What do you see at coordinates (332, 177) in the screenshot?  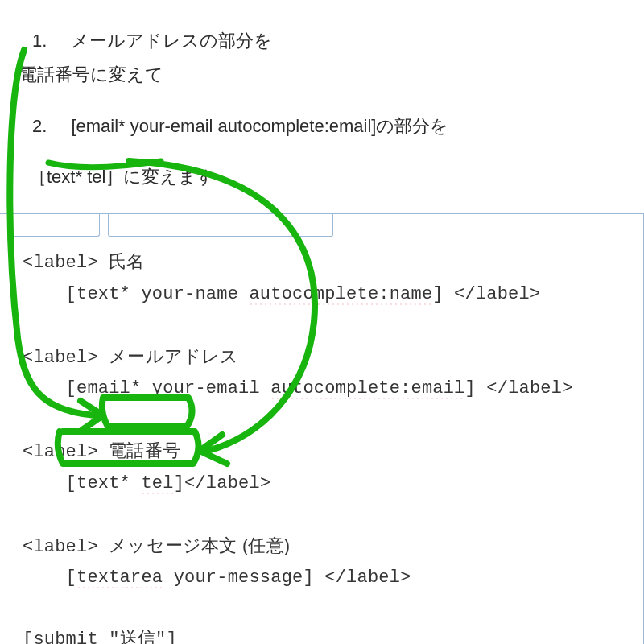 I see `instruction-2-line2: ［text* tel］に変えます` at bounding box center [332, 177].